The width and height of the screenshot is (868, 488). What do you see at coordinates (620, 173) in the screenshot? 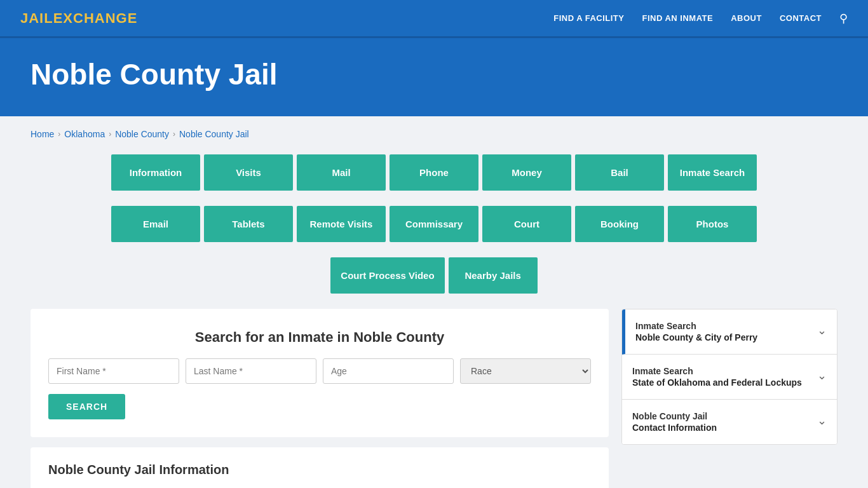
I see `btn-bail: Bail` at bounding box center [620, 173].